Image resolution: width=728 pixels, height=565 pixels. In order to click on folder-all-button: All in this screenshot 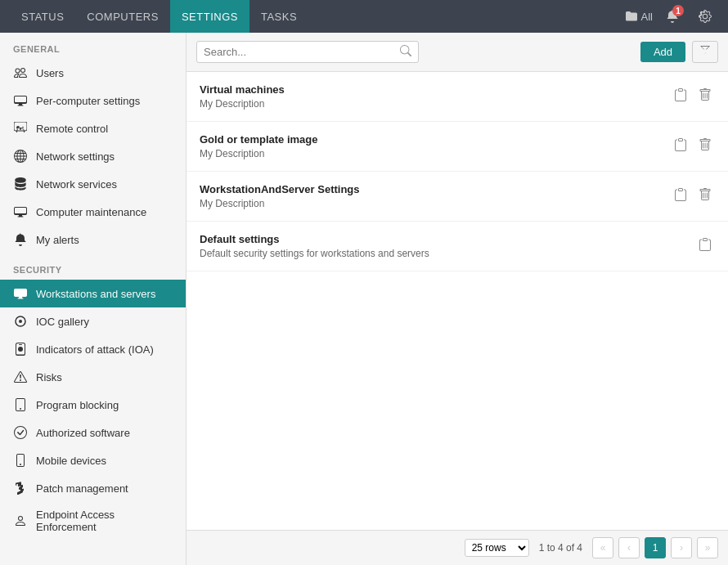, I will do `click(639, 16)`.